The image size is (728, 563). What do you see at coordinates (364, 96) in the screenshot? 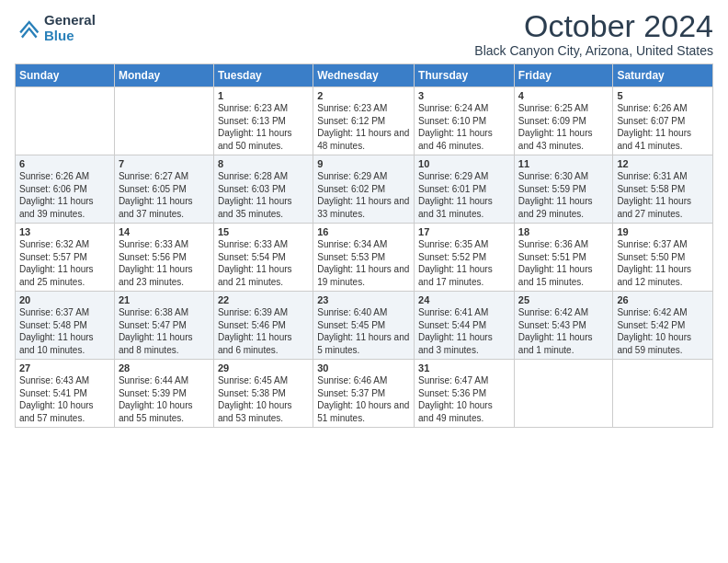
I see `day-number: 2` at bounding box center [364, 96].